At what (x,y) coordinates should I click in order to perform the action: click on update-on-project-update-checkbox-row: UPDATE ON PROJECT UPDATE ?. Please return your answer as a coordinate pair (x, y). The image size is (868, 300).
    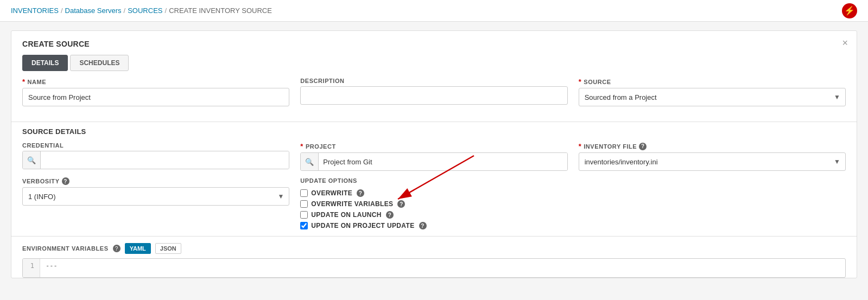
    Looking at the image, I should click on (434, 226).